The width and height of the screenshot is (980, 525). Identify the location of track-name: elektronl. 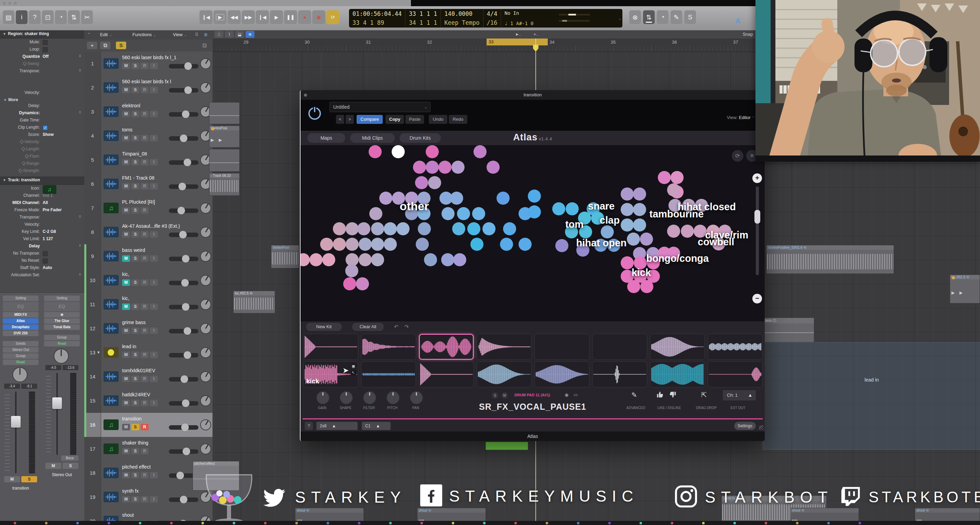
(153, 106).